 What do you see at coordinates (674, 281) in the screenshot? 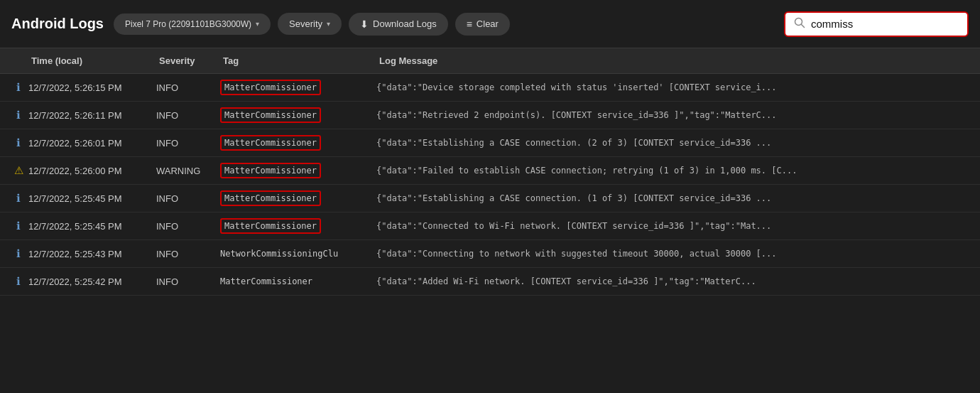
I see `row-message: {"data":"Added Wi-Fi network. [CONTEXT s…` at bounding box center [674, 281].